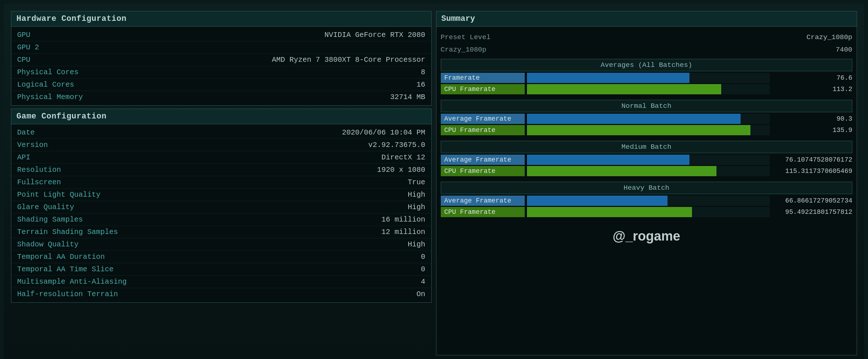  I want to click on heavy-header: Heavy Batch, so click(647, 188).